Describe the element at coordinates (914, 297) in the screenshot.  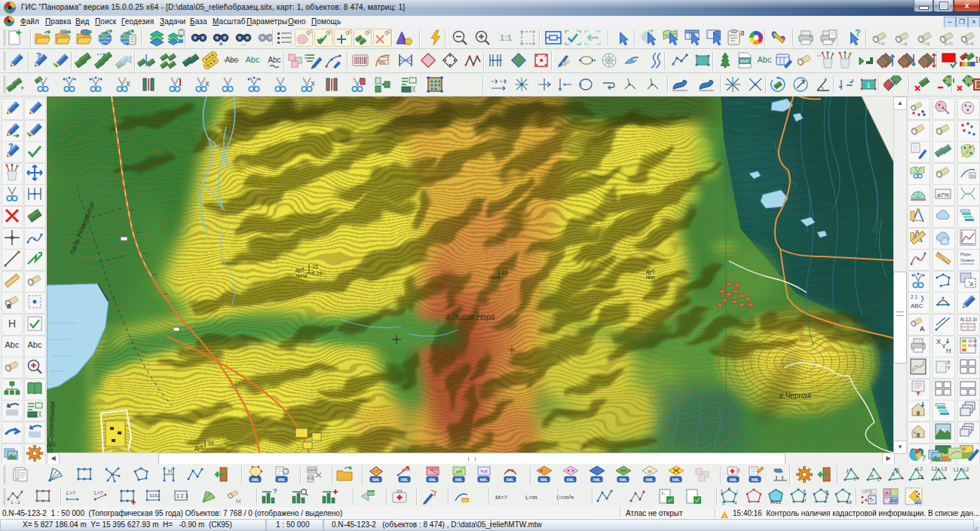
I see `svg-text: 2 1` at that location.